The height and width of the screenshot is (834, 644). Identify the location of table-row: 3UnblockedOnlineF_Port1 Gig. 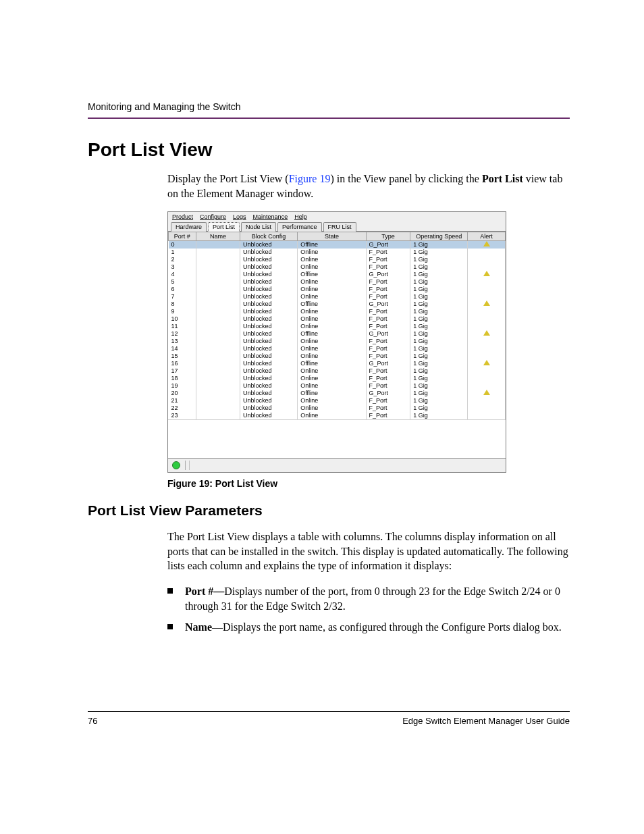
(338, 267).